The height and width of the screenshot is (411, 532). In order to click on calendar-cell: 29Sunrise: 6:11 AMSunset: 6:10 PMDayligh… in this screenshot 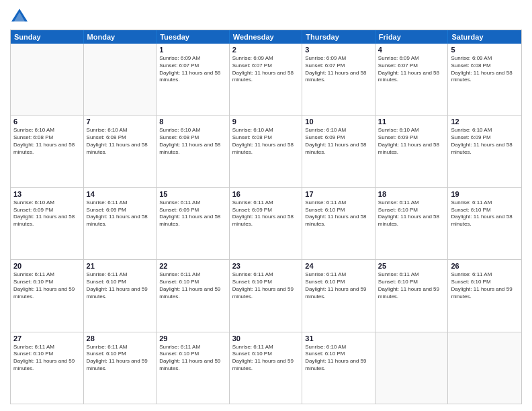, I will do `click(193, 368)`.